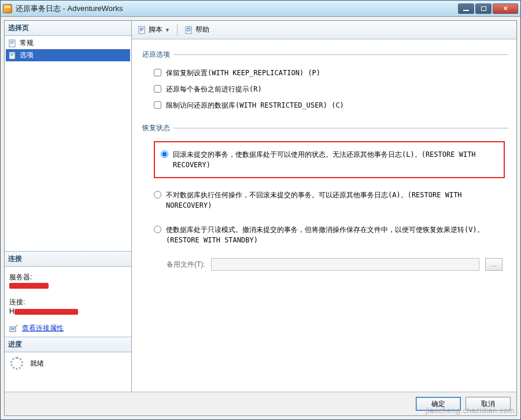  I want to click on keep-replication-checkbox-row: 保留复制设置(WITH KEEP_REPLICATION) (P), so click(330, 73).